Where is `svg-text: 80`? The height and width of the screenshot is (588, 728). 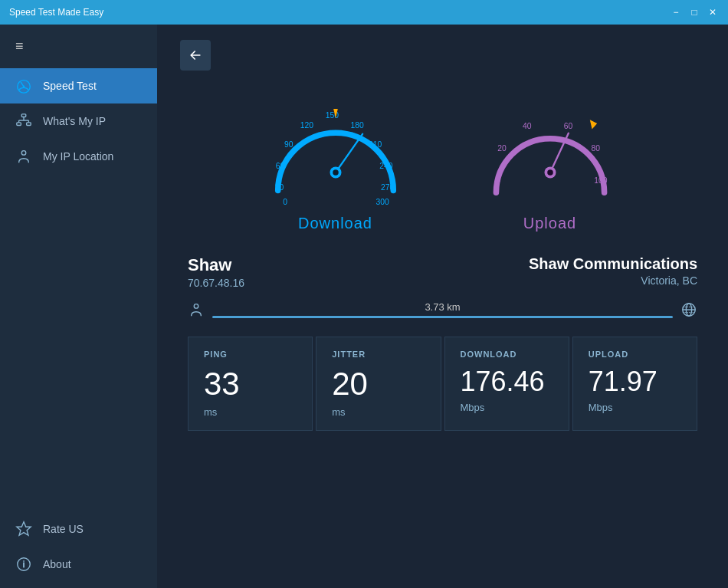 svg-text: 80 is located at coordinates (595, 149).